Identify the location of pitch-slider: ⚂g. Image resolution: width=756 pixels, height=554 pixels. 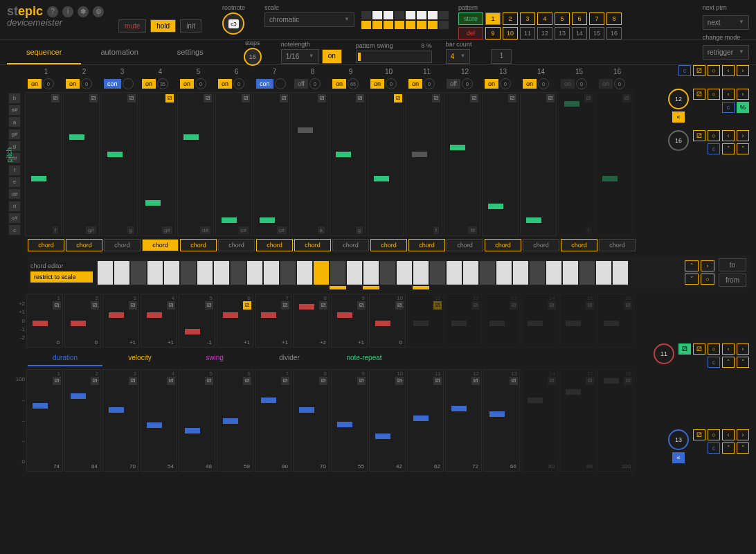
(348, 164).